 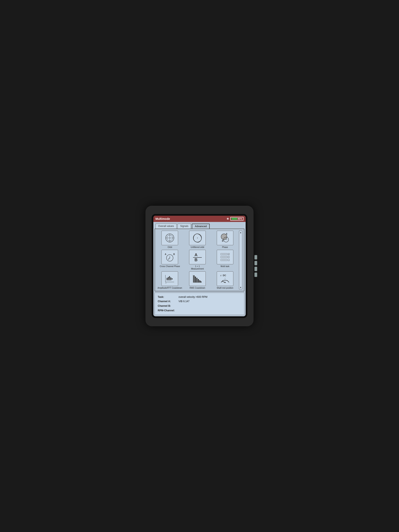 What do you see at coordinates (241, 260) in the screenshot?
I see `scrollbar: ▲ ▼` at bounding box center [241, 260].